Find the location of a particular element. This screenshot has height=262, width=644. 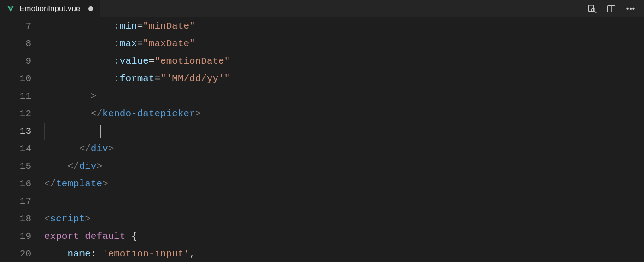

tab-emotion-input: EmotionInput.vue is located at coordinates (50, 9).